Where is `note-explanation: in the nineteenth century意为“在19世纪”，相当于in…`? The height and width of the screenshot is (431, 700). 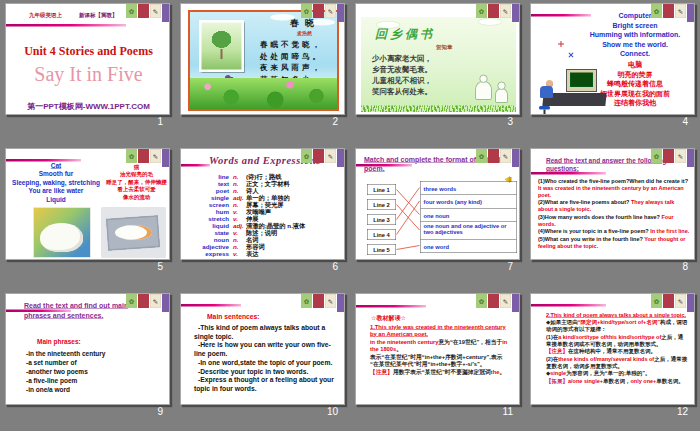
note-explanation: in the nineteenth century意为“在19世纪”，相当于in… is located at coordinates (440, 346).